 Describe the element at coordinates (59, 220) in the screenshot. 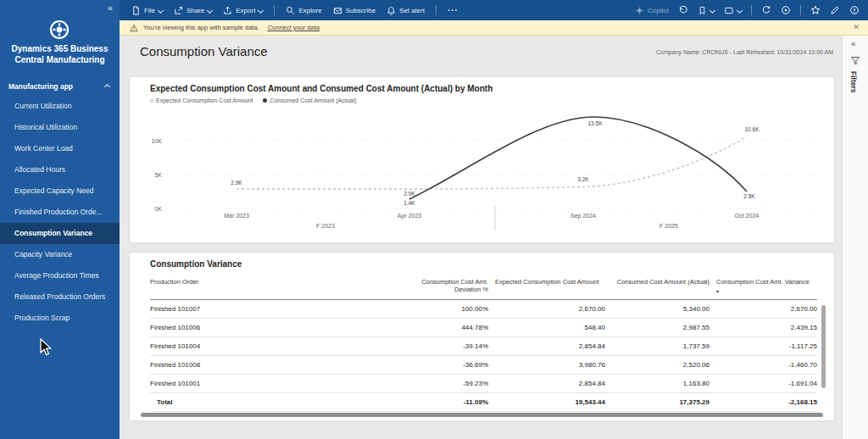

I see `sidebar: « Dynamics 365 Business Central Manufact…` at that location.